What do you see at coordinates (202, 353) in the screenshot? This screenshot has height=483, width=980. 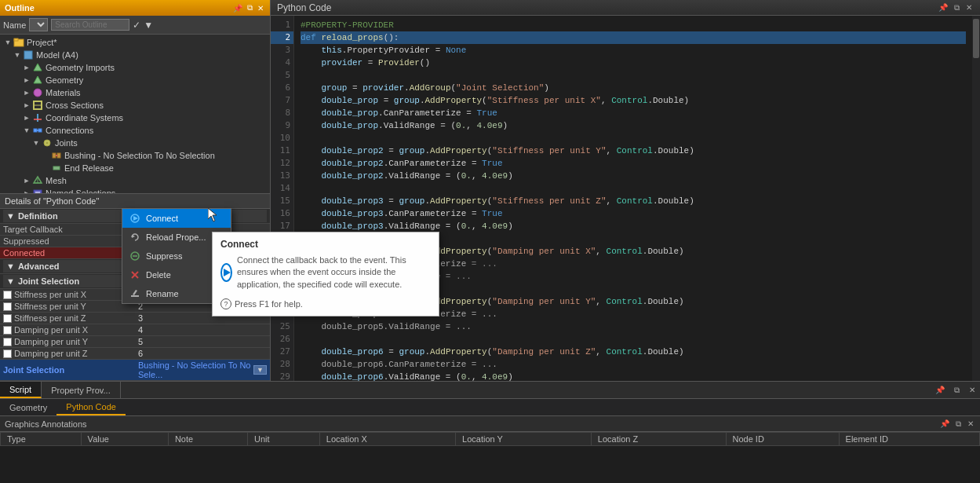 I see `damping-z-value: 6` at bounding box center [202, 353].